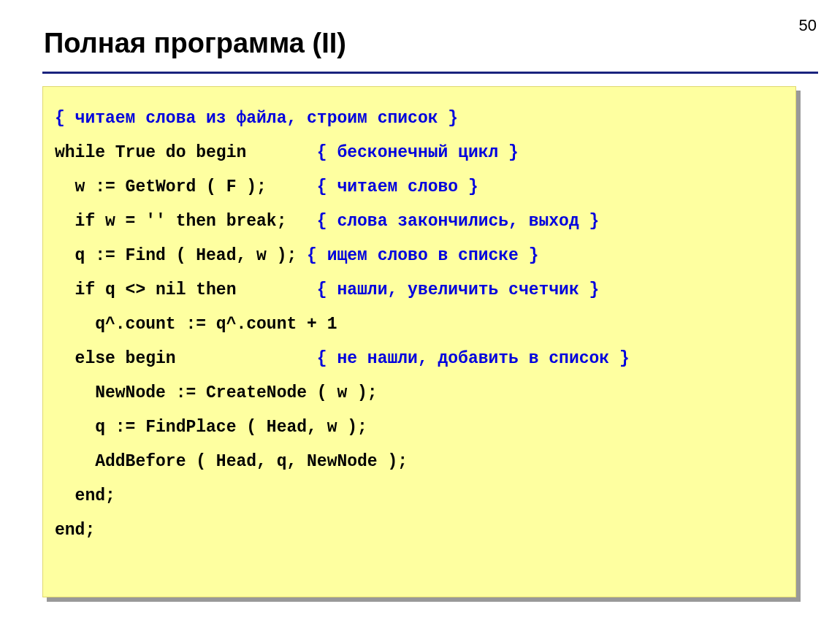  I want to click on code-text: q := Find ( Head, w );, so click(181, 256).